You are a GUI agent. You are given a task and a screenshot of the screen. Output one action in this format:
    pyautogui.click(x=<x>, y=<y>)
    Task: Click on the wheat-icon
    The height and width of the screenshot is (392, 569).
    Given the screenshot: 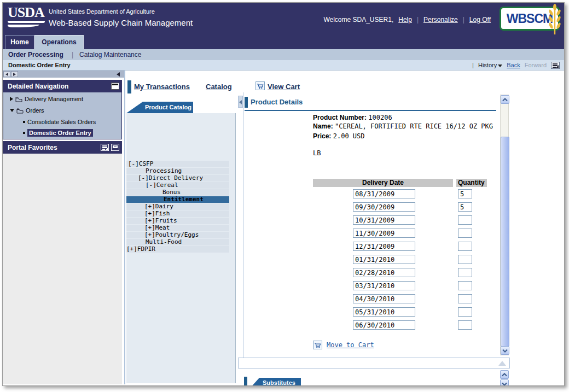 What is the action you would take?
    pyautogui.click(x=555, y=20)
    